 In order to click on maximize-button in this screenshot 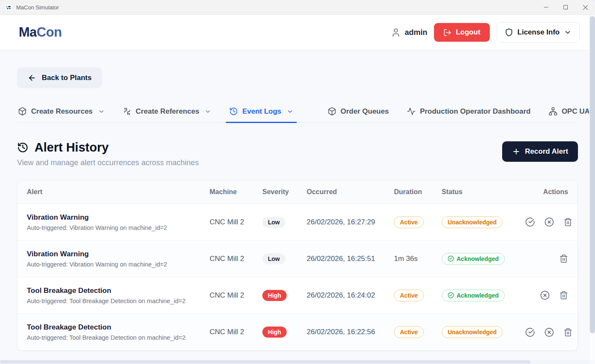, I will do `click(566, 8)`.